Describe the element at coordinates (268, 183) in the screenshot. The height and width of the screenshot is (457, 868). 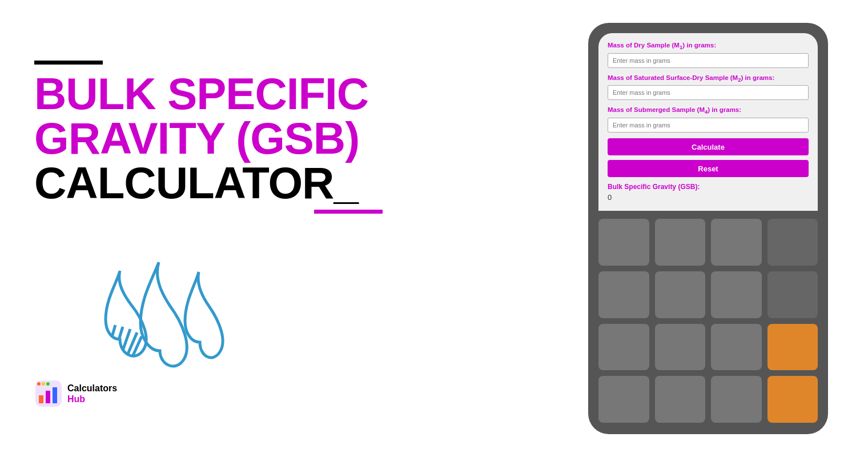
I see `title-line-3: CALCULATOR_` at that location.